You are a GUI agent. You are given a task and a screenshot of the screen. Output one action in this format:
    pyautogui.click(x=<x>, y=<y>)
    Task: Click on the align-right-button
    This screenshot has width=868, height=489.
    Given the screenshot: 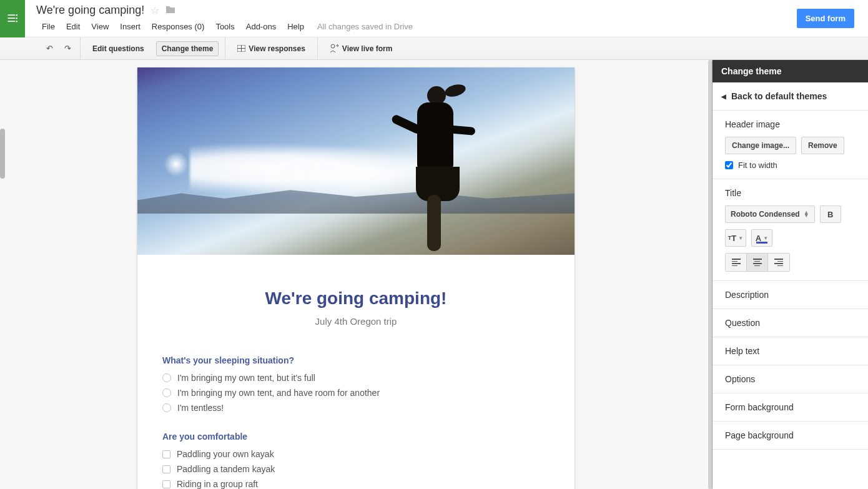 What is the action you would take?
    pyautogui.click(x=779, y=262)
    